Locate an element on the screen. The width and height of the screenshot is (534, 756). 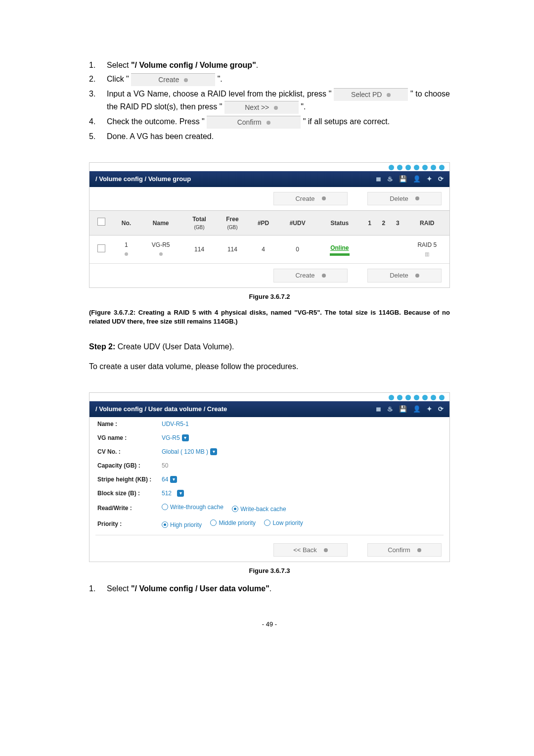
select-pd-button-inline: Select PD is located at coordinates (371, 94).